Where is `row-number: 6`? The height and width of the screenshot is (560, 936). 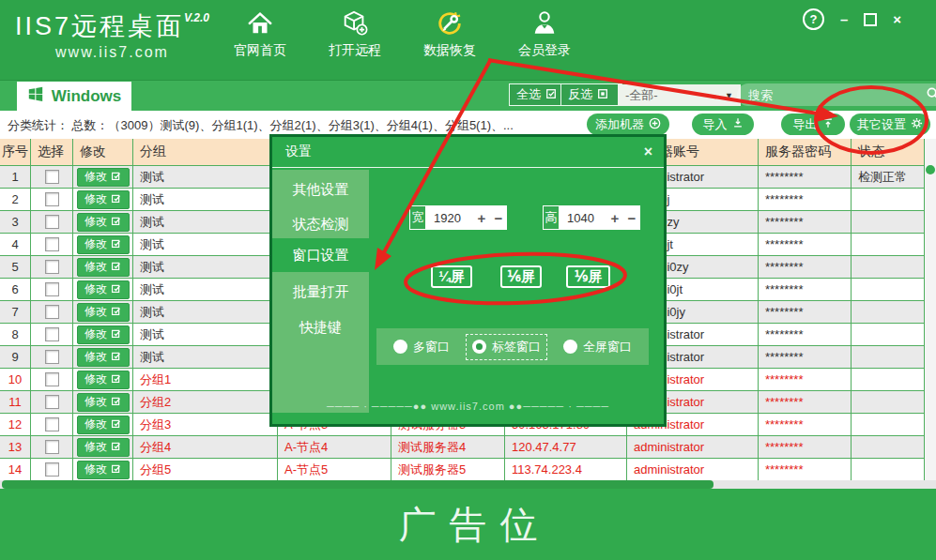
row-number: 6 is located at coordinates (15, 289).